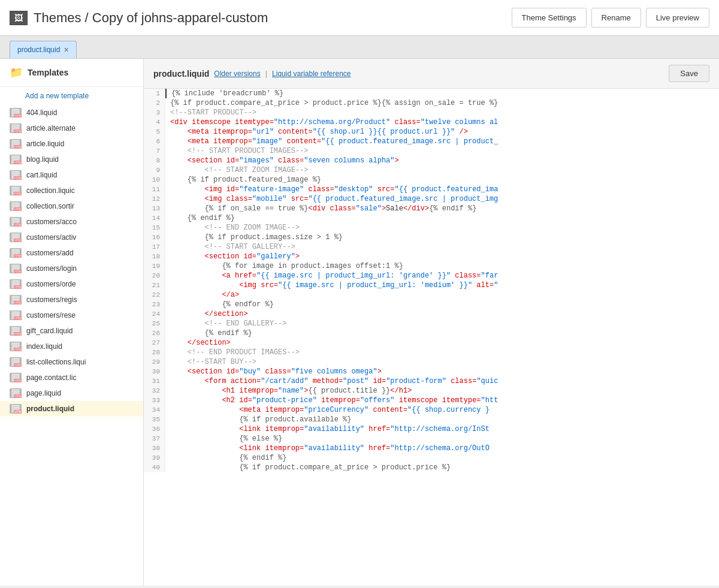  What do you see at coordinates (431, 314) in the screenshot?
I see `code-line-24: 24 </section>` at bounding box center [431, 314].